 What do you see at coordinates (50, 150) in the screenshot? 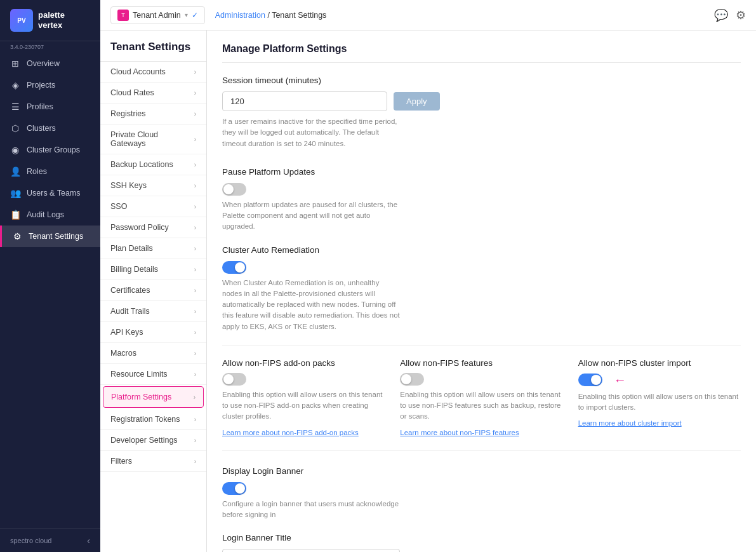
I see `nav-cluster-groups: ◉ Cluster Groups` at bounding box center [50, 150].